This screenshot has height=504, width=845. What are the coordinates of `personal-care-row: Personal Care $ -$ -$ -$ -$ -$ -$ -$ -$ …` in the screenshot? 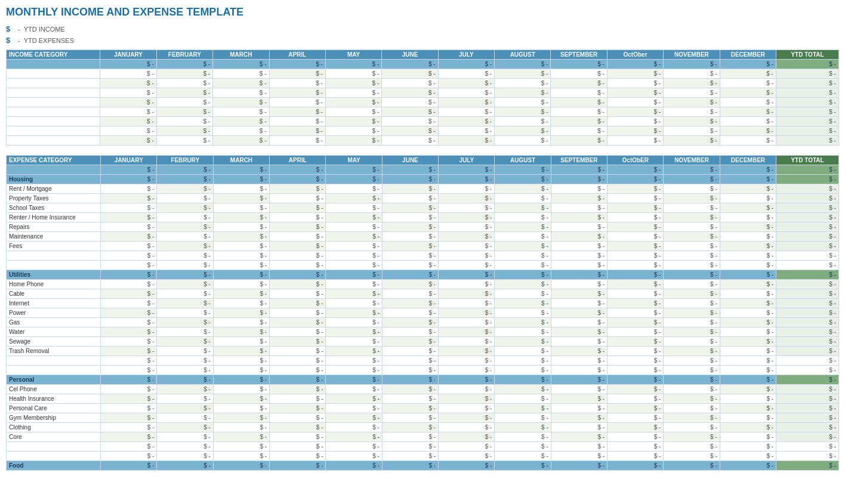 It's located at (422, 409).